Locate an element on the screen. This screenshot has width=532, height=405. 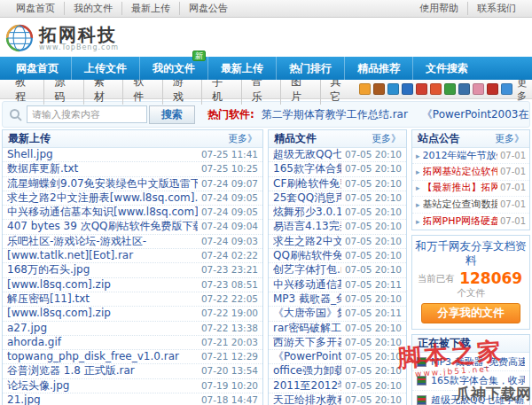
file-link: Shell.jpg is located at coordinates (103, 154).